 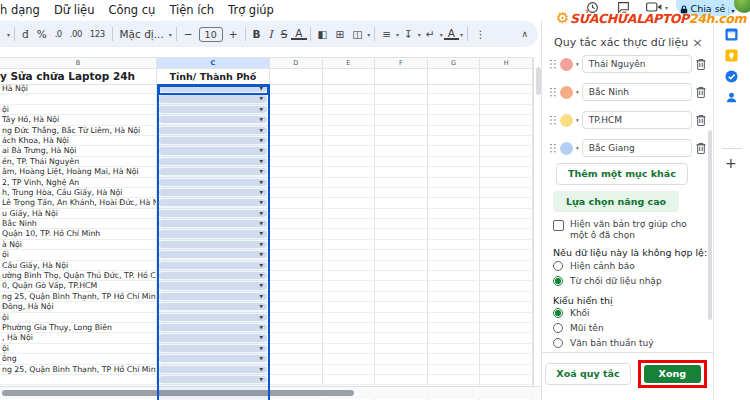 I want to click on merge-cells-button: ◫, so click(x=357, y=34).